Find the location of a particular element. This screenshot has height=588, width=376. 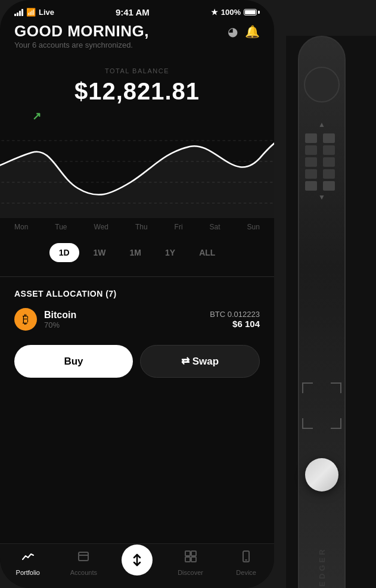

balance-change: ↗ is located at coordinates (137, 116).